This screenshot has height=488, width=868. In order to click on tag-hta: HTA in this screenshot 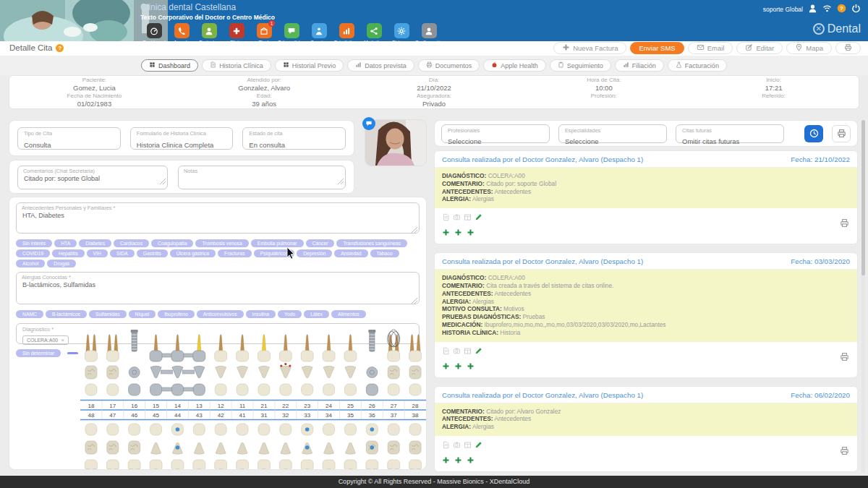, I will do `click(65, 243)`.